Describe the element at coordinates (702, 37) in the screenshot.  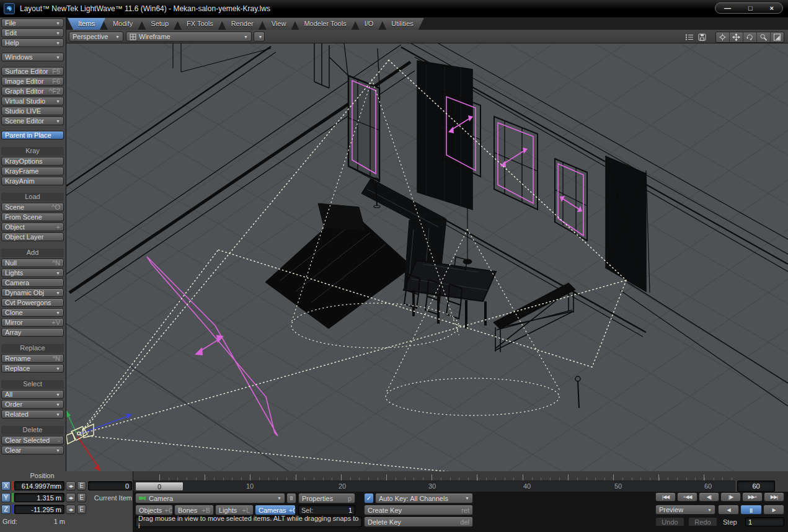
I see `save-icon` at that location.